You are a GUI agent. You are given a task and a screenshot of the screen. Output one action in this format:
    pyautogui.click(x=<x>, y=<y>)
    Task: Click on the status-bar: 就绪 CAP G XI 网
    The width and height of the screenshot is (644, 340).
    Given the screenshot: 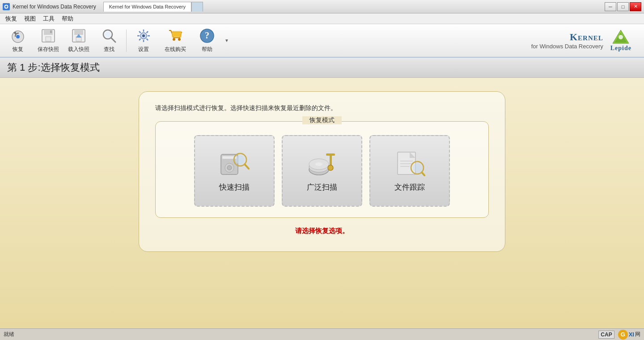 What is the action you would take?
    pyautogui.click(x=322, y=334)
    